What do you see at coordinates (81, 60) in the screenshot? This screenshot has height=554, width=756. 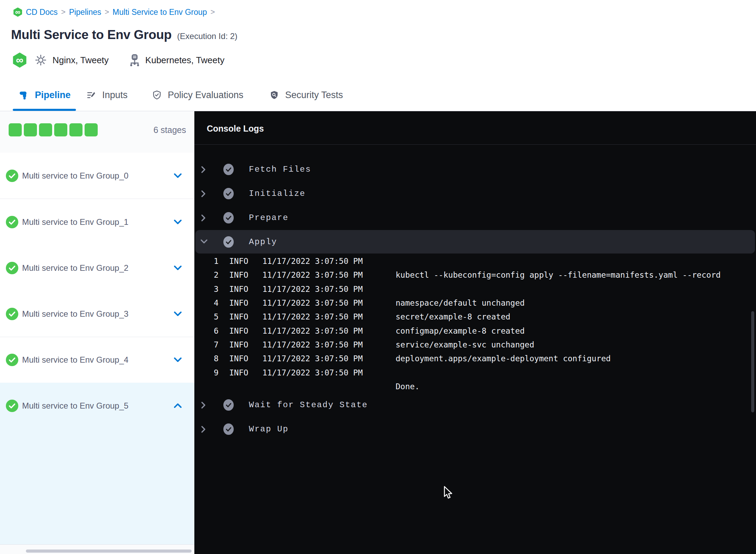 I see `service-label: Nginx, Tweety` at bounding box center [81, 60].